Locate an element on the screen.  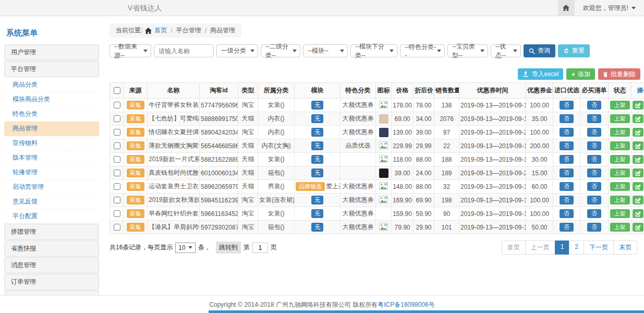
name-search-input is located at coordinates (184, 51).